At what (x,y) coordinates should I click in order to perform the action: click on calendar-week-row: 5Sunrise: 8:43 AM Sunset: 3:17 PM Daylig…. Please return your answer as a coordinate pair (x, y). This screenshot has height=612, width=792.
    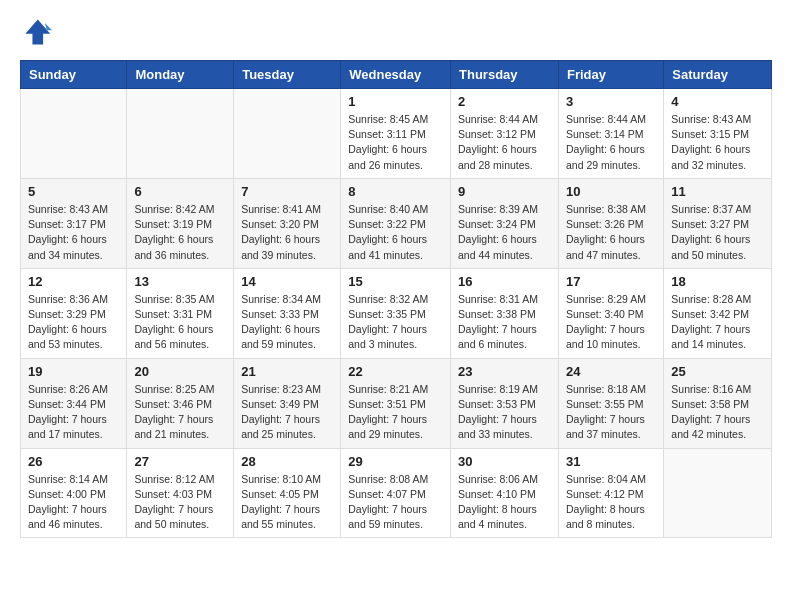
    Looking at the image, I should click on (396, 223).